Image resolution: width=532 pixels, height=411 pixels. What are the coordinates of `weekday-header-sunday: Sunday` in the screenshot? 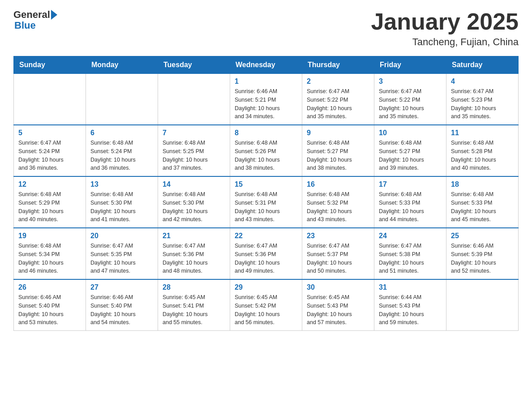 It's located at (50, 65).